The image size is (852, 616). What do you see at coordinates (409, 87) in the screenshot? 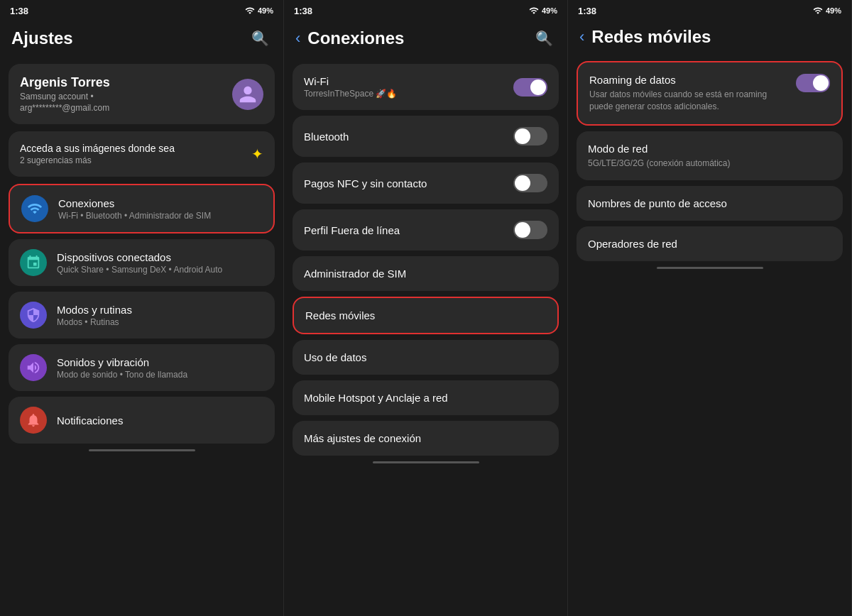
I see `wifi-text: Wi-Fi TorresInTheSpace 🚀🔥` at bounding box center [409, 87].